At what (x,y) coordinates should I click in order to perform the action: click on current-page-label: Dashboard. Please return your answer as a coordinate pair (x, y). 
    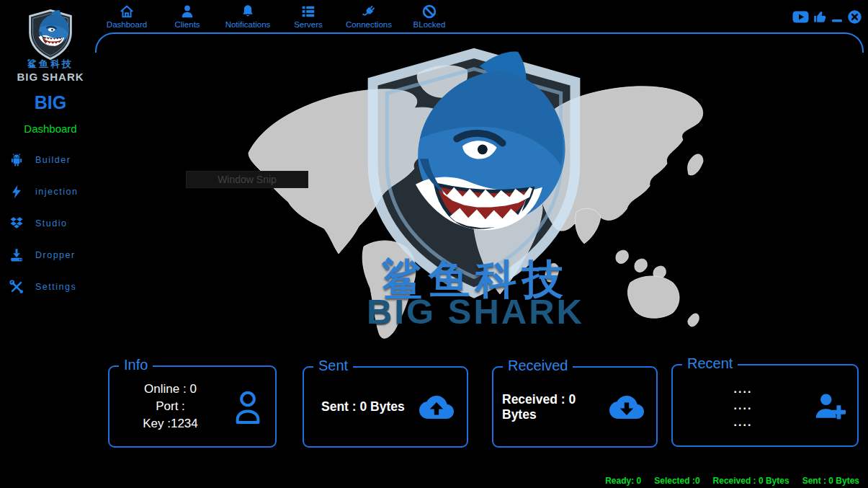
    Looking at the image, I should click on (50, 128).